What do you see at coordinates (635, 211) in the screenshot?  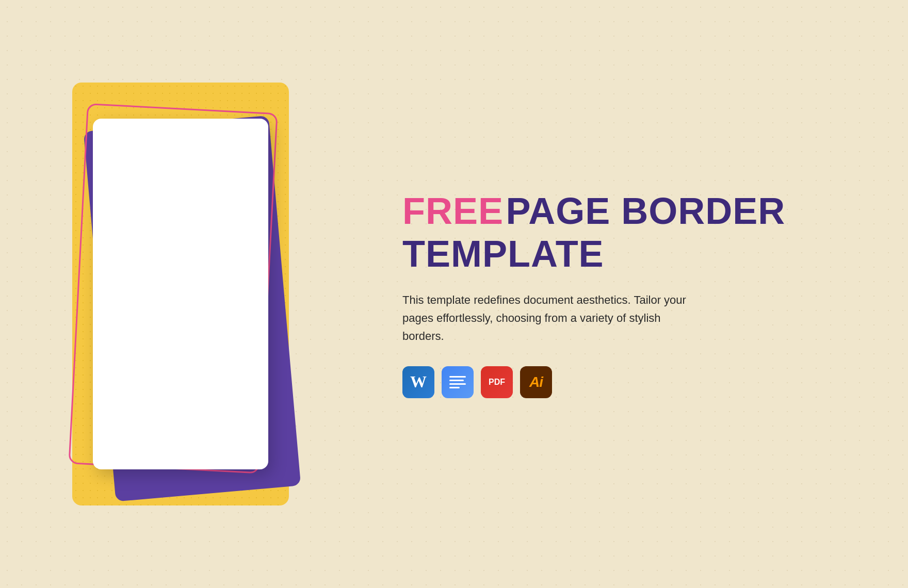 I see `title-line1: FREE PAGE BORDER` at bounding box center [635, 211].